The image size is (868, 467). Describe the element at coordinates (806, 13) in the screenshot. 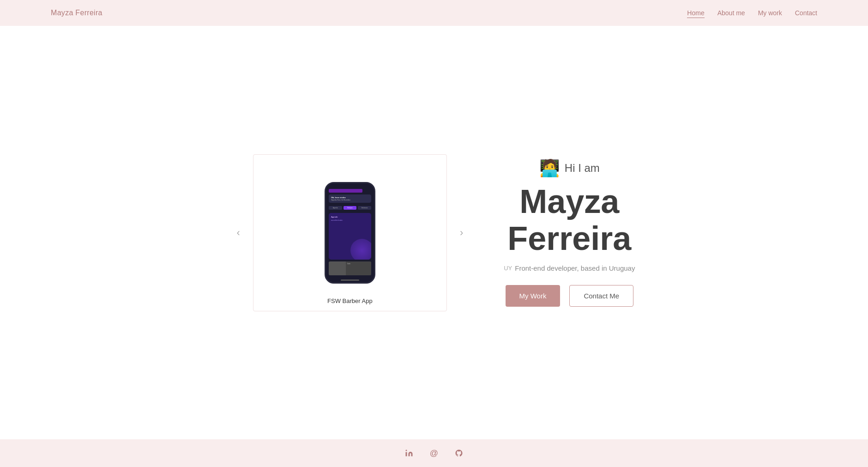

I see `nav-link-contact: Contact` at that location.